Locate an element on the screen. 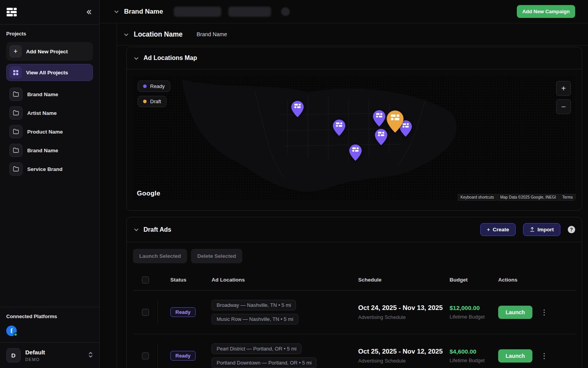  ad-location-chip: Broadway — Nashville, TN • 5 mi is located at coordinates (254, 305).